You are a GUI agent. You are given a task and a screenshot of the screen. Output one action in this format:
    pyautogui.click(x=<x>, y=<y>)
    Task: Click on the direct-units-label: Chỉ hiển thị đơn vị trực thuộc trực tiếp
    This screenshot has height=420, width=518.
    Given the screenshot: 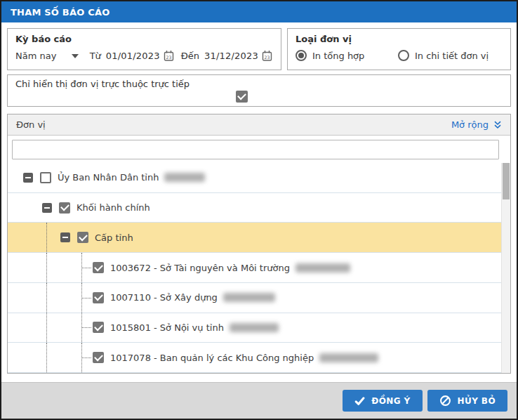 What is the action you would take?
    pyautogui.click(x=259, y=84)
    